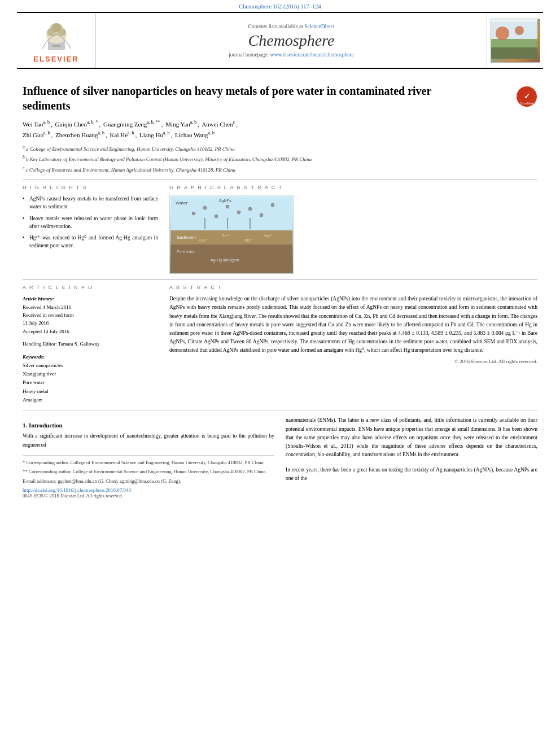  I want to click on highlight-item-3: Hg²⁺ was reduced to Hg⁰ and formed Ag-Hg…, so click(90, 242).